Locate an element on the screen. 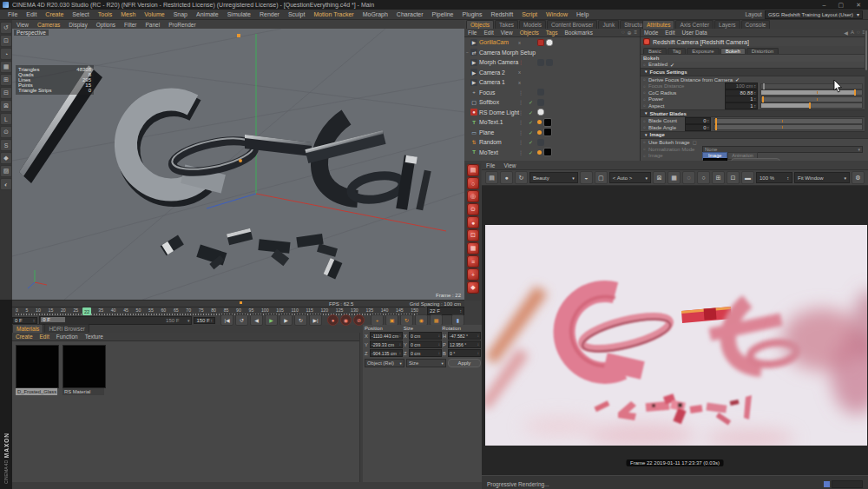 The image size is (868, 489). tool-icon: ⊠ is located at coordinates (6, 106).